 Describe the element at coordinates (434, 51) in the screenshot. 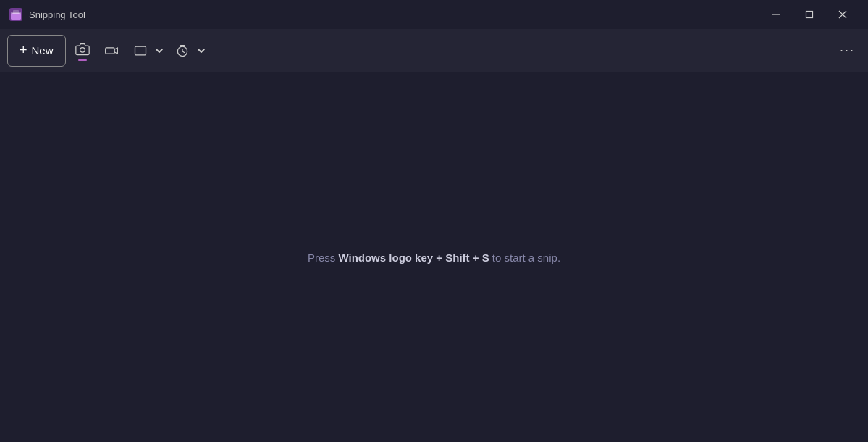

I see `toolbar: + New` at that location.